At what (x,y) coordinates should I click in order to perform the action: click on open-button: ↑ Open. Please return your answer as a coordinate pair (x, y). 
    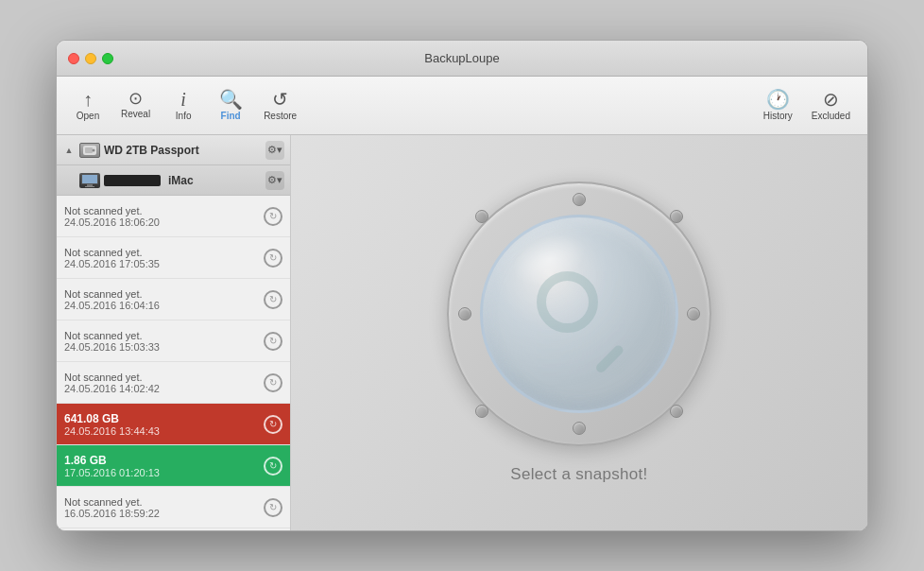
    Looking at the image, I should click on (88, 106).